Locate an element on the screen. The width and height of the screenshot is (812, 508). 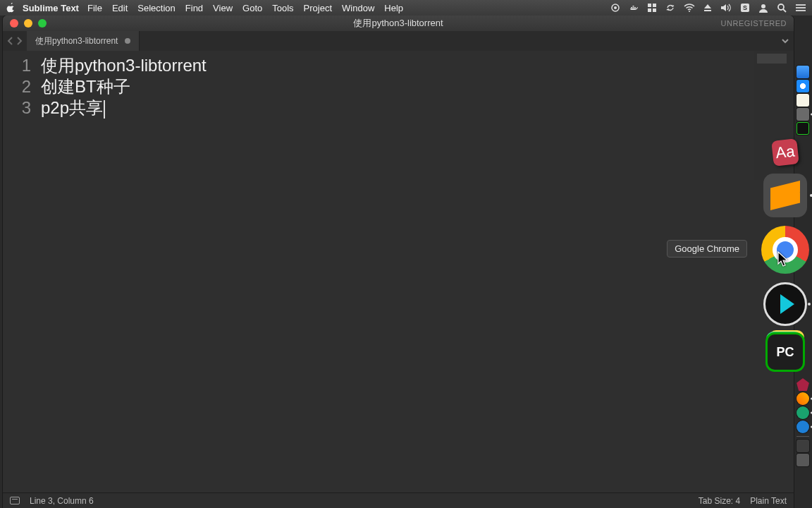
status-eject-icon is located at coordinates (708, 8).